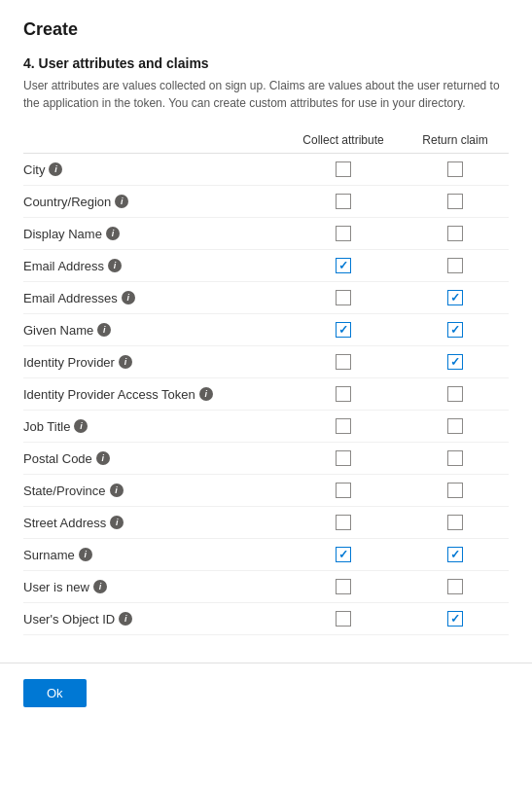  What do you see at coordinates (122, 201) in the screenshot?
I see `info-icon-country_region: i` at bounding box center [122, 201].